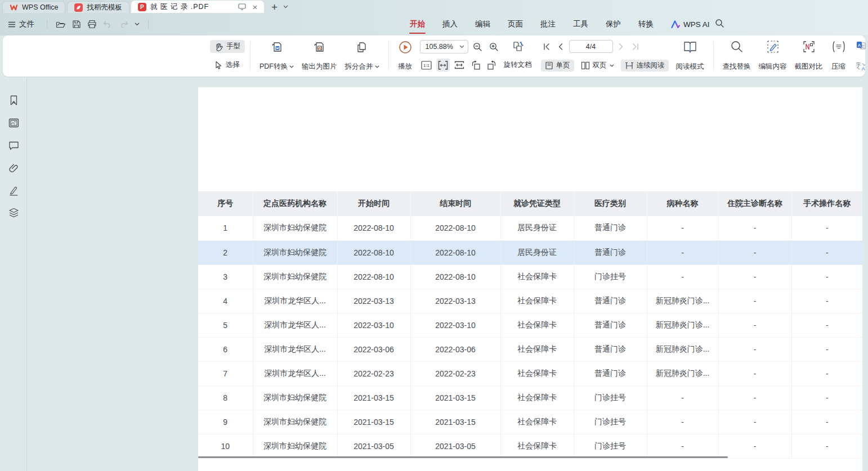 The height and width of the screenshot is (471, 868). What do you see at coordinates (561, 47) in the screenshot?
I see `prev-page-icon` at bounding box center [561, 47].